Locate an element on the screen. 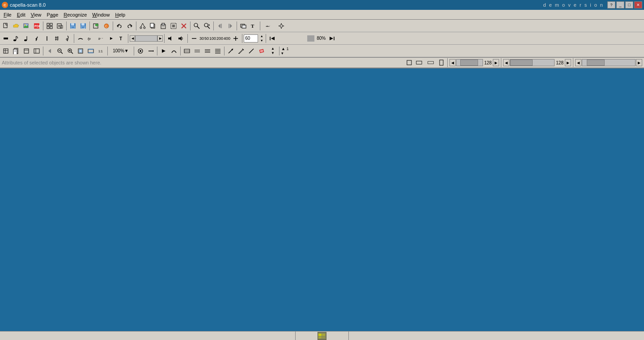  note-scroll-right-arrow: ▶ is located at coordinates (160, 38).